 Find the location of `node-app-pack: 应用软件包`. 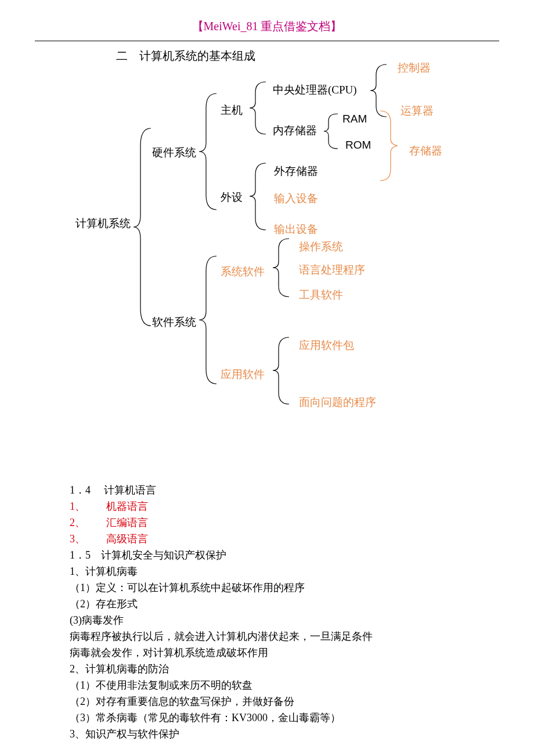

node-app-pack: 应用软件包 is located at coordinates (326, 346).